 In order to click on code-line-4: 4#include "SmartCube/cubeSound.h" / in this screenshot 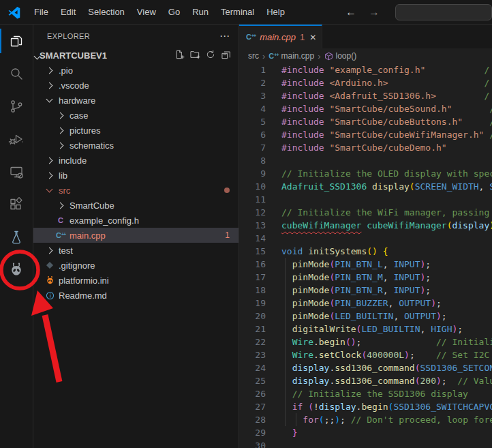, I will do `click(365, 109)`.